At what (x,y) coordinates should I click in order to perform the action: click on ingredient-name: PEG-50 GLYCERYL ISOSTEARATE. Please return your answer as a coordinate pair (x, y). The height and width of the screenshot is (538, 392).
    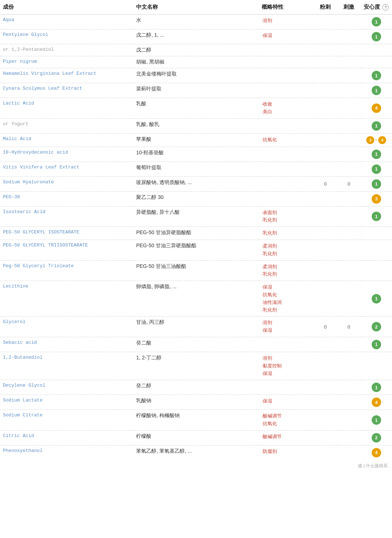
    Looking at the image, I should click on (67, 233).